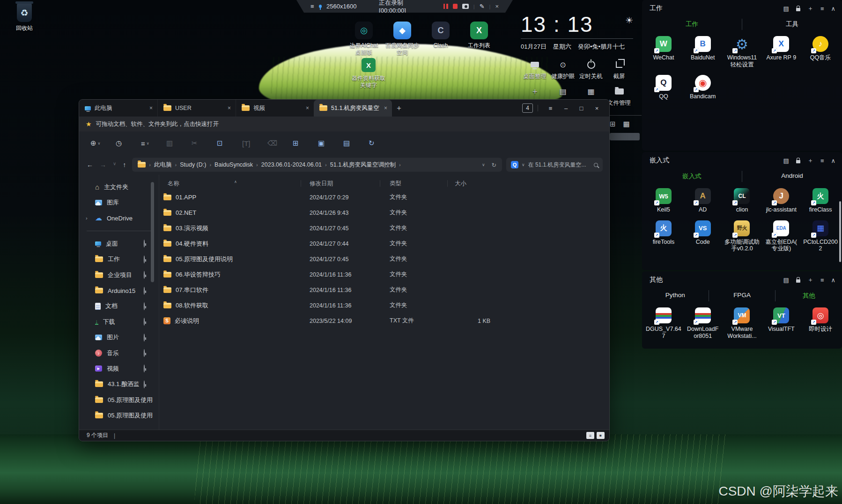 Image resolution: width=842 pixels, height=504 pixels. I want to click on toolbar-recent-icon: ◷, so click(128, 143).